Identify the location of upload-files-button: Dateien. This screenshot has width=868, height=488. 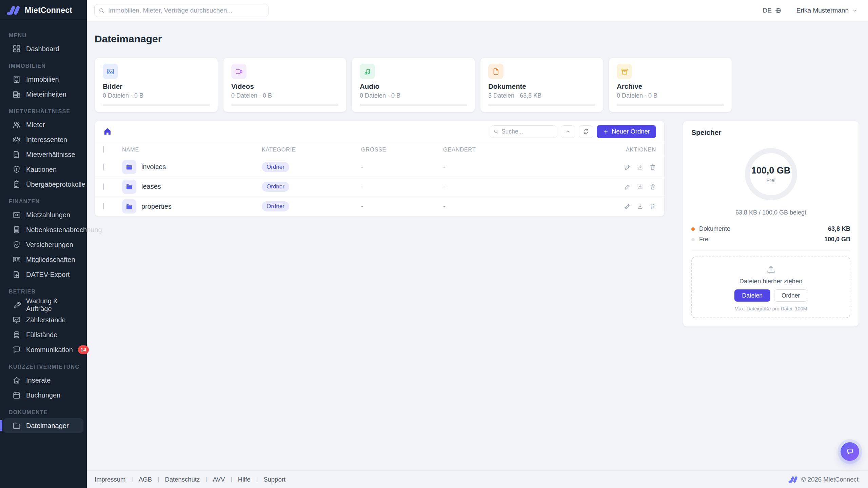
(752, 296).